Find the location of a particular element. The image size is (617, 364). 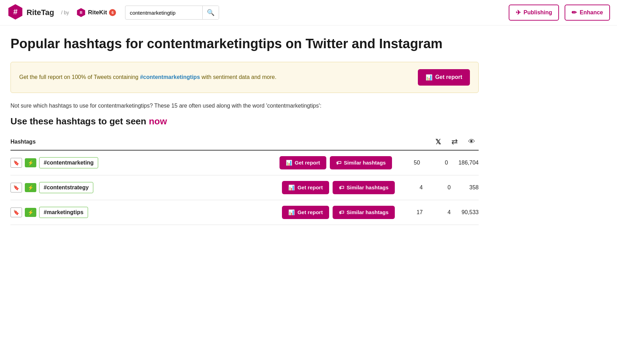

table-row: 🔖 ⚡ #contentstrategy 📊 Get report 🏷 Simi… is located at coordinates (245, 188).